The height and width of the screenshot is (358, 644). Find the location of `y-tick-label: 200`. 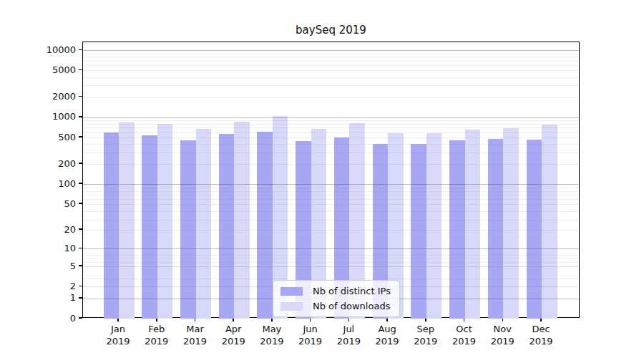

y-tick-label: 200 is located at coordinates (51, 163).